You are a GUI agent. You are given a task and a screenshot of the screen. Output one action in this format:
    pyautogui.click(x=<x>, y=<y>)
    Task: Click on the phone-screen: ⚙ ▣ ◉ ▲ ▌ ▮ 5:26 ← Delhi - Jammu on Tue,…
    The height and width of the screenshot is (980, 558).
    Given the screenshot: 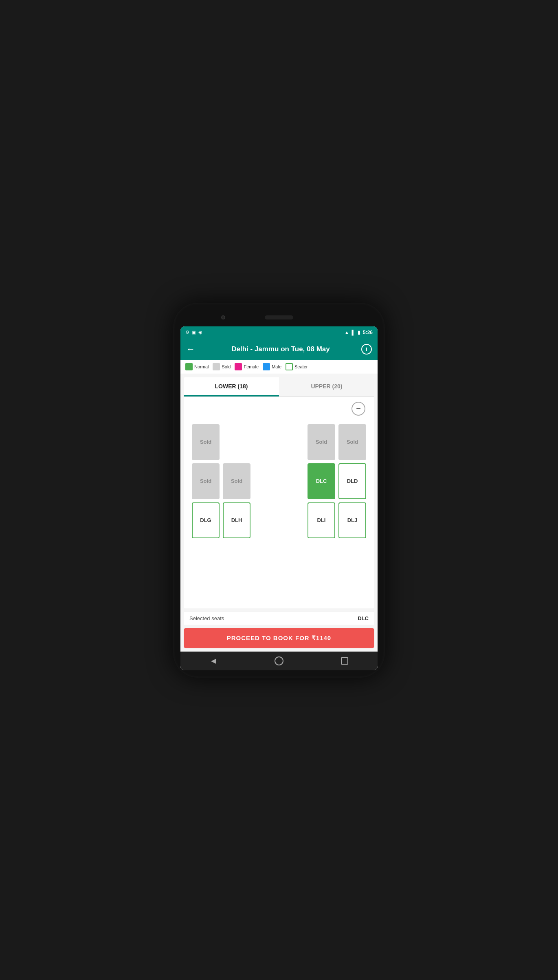 What is the action you would take?
    pyautogui.click(x=279, y=498)
    